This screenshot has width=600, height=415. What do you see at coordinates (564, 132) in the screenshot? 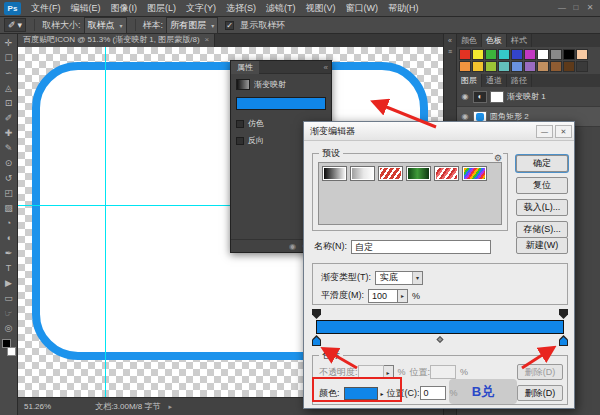
I see `close-icon: ✕` at bounding box center [564, 132].